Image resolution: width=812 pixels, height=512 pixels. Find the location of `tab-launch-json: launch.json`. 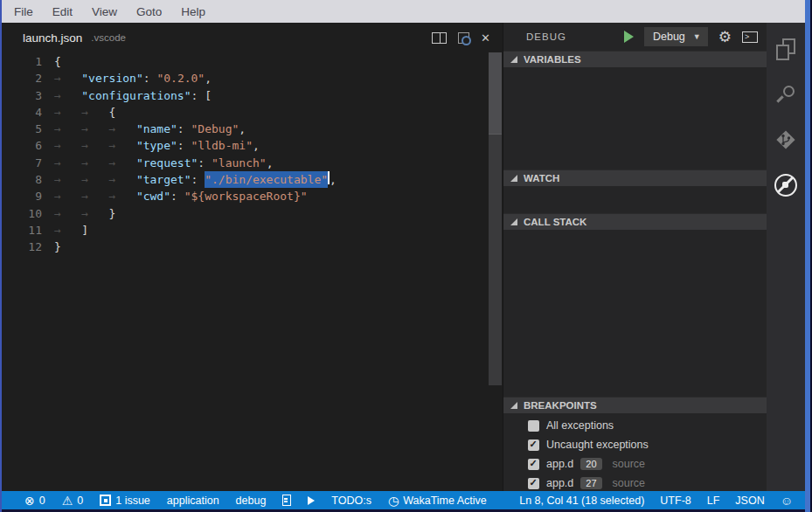

tab-launch-json: launch.json is located at coordinates (52, 38).